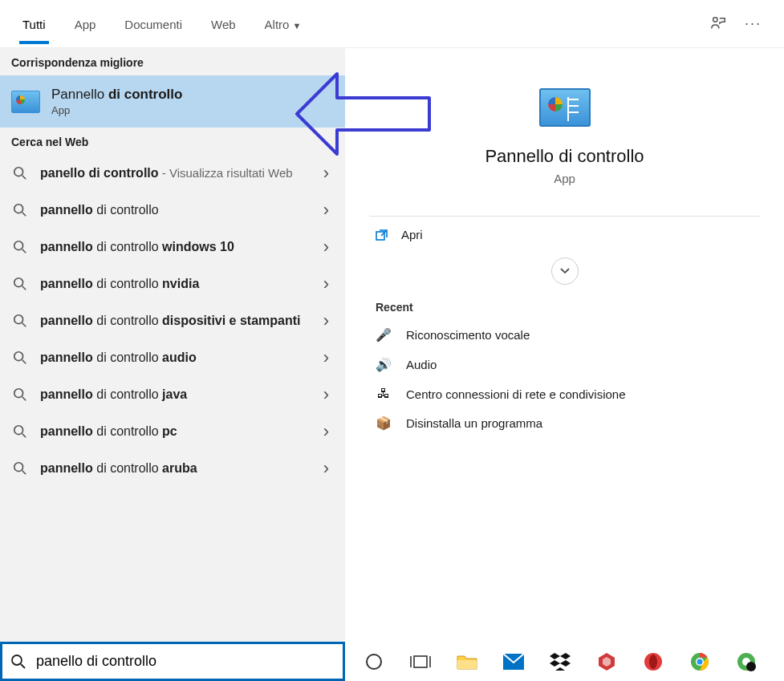 The height and width of the screenshot is (681, 784). What do you see at coordinates (384, 394) in the screenshot?
I see `recent-item-icon: 🖧` at bounding box center [384, 394].